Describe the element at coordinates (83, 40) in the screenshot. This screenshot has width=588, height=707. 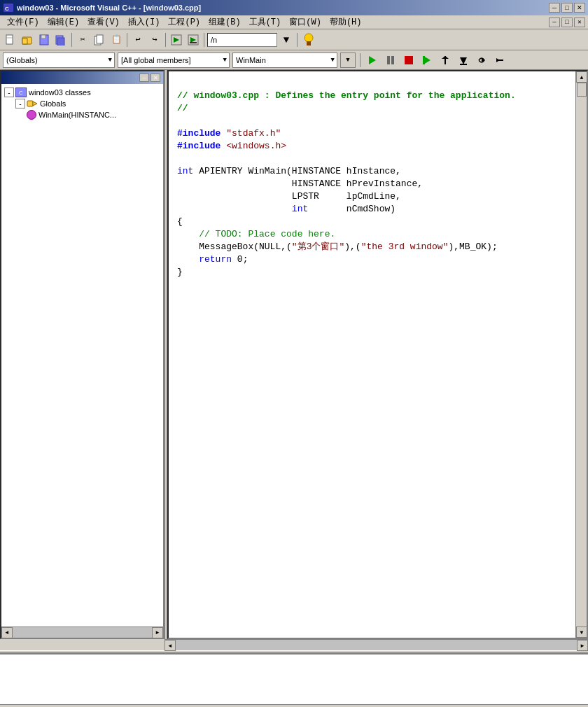
I see `cut-button: ✂` at that location.